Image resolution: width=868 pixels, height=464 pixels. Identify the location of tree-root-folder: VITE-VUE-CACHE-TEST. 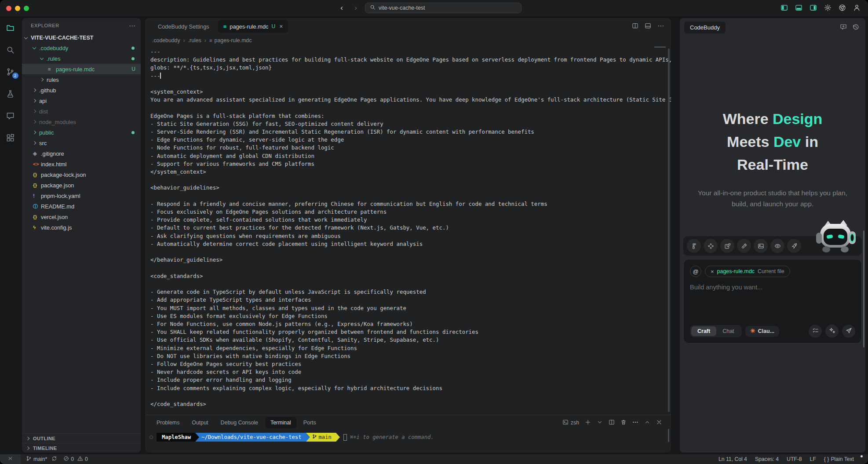
(81, 38).